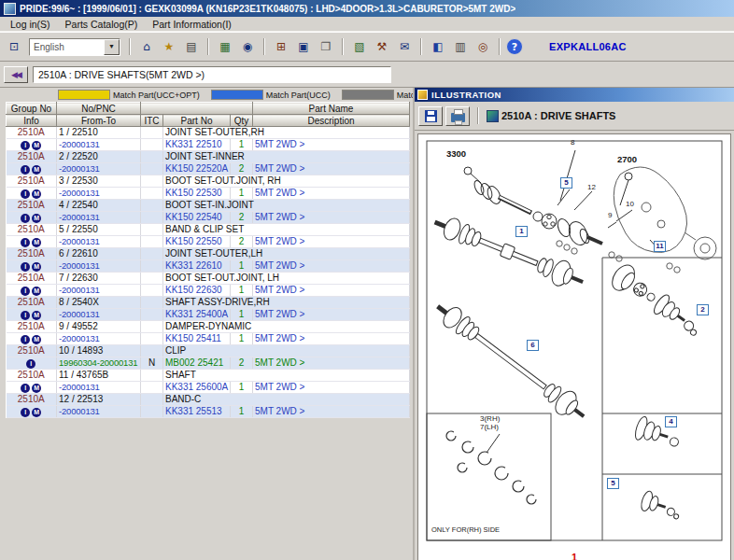 This screenshot has width=734, height=560. I want to click on part-row-detail: IM-20000131KK331 2261015MT 2WD >, so click(208, 267).